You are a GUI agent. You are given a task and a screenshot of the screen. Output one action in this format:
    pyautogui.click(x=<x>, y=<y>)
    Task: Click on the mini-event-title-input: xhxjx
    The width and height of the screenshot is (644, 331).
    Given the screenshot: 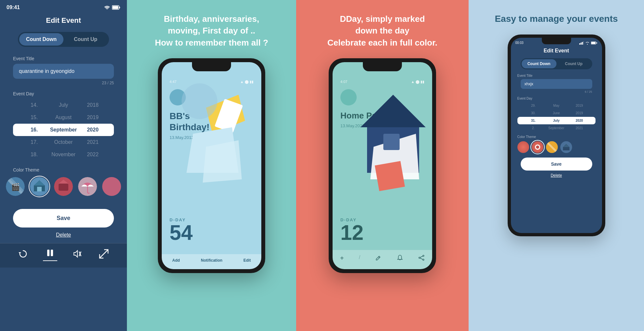 What is the action you would take?
    pyautogui.click(x=556, y=84)
    